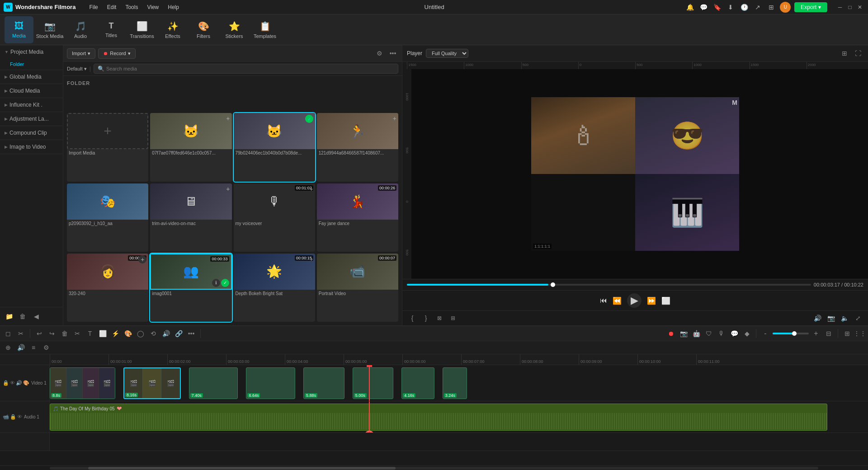 This screenshot has height=470, width=868. What do you see at coordinates (8, 334) in the screenshot?
I see `select-tool-icon: ◻` at bounding box center [8, 334].